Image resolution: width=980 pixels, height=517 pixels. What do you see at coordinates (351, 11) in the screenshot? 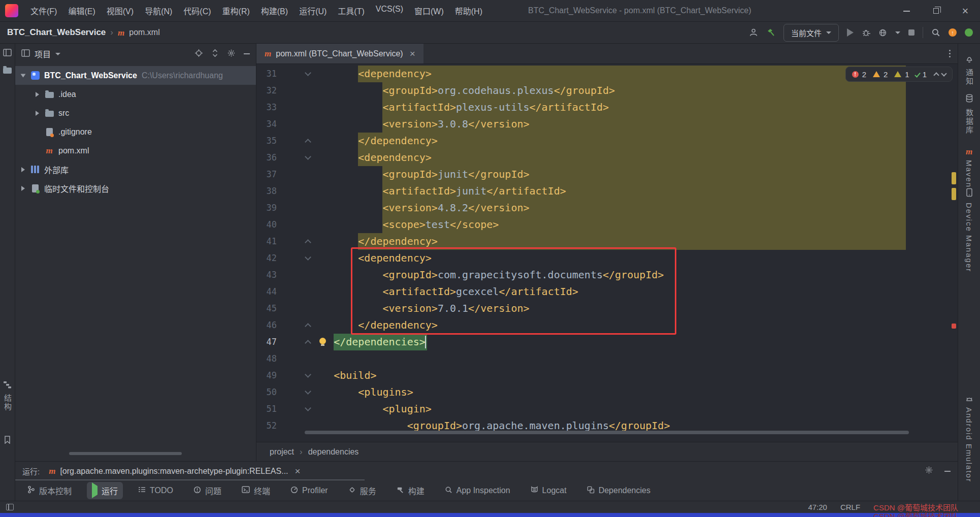
I see `menu-item-8: 工具(T)` at bounding box center [351, 11].